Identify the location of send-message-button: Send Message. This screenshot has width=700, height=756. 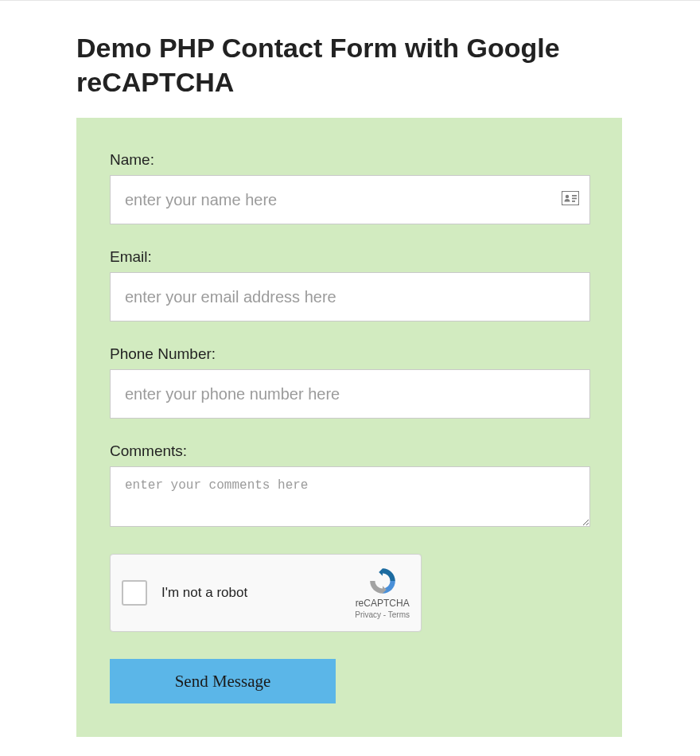
(223, 681).